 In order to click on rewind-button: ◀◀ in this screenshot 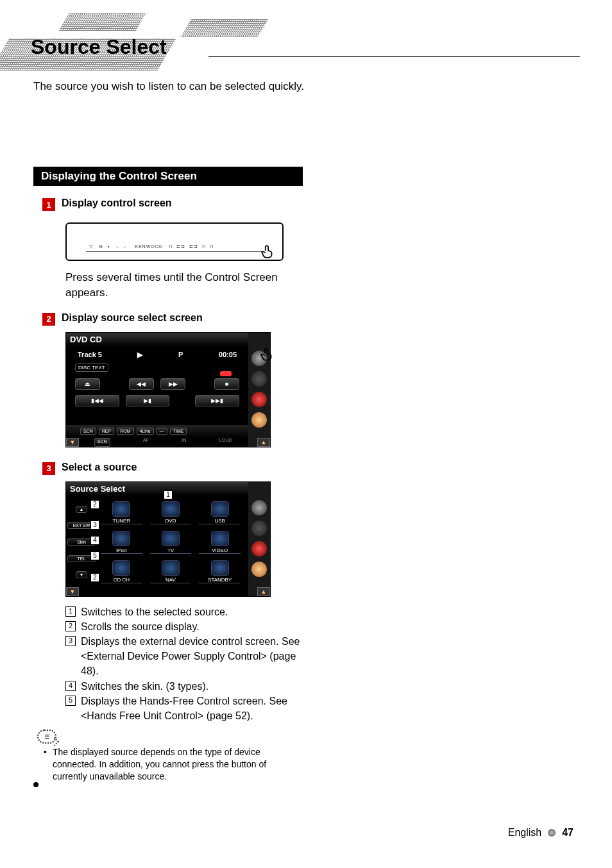, I will do `click(141, 384)`.